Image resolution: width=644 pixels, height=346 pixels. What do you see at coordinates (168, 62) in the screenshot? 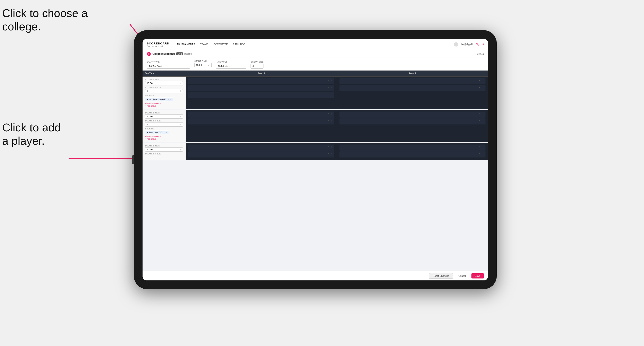
I see `start-type-label: Start Type` at bounding box center [168, 62].